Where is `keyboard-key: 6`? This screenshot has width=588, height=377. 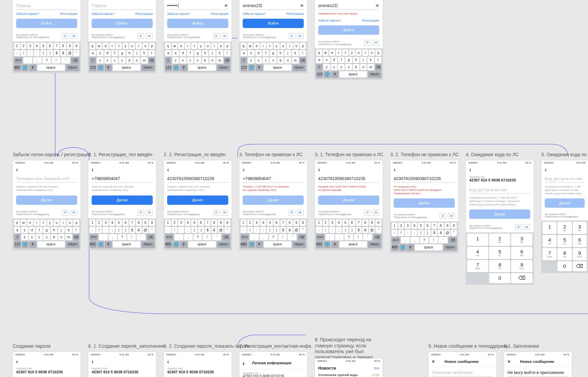 keyboard-key: 6 is located at coordinates (50, 46).